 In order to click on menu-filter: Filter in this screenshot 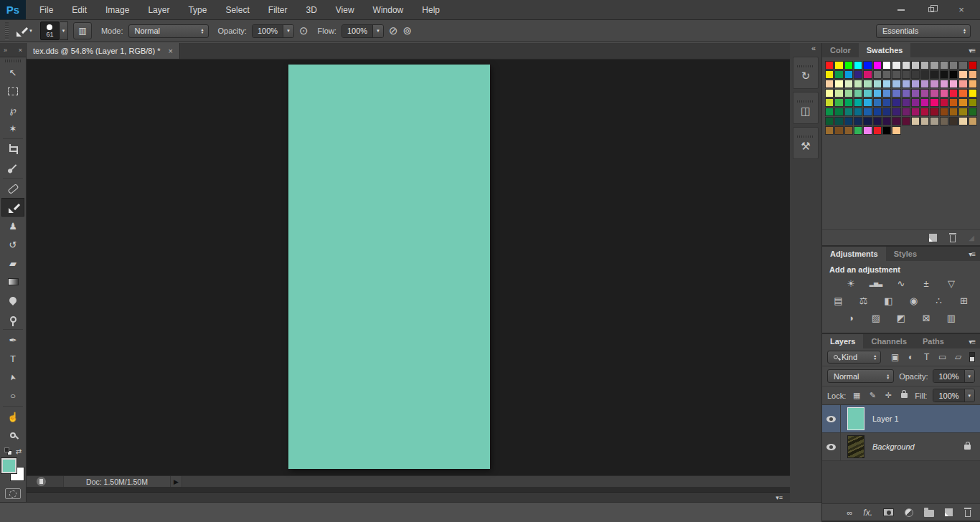, I will do `click(278, 10)`.